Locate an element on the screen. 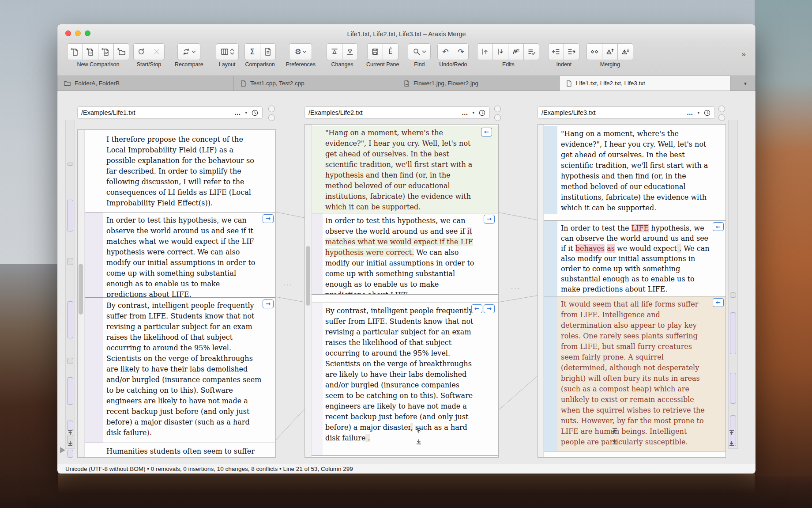  tab-life1-life2-life3: Life1.txt, Life2.txt, Life3.txt is located at coordinates (645, 83).